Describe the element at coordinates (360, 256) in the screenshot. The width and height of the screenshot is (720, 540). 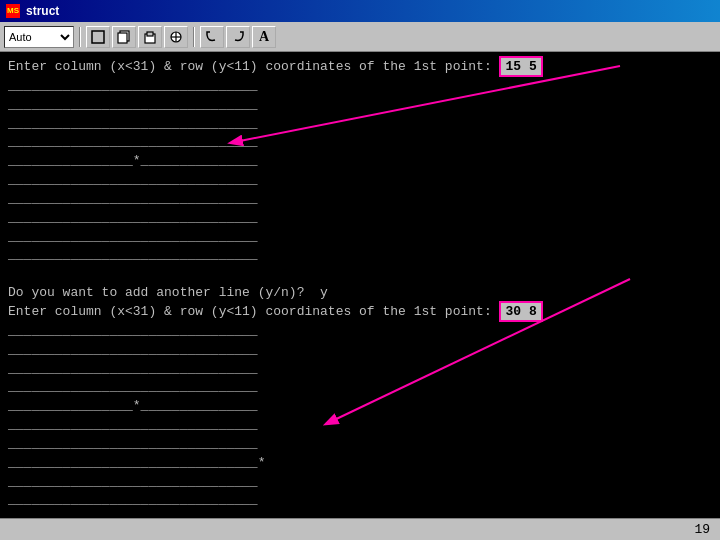
I see `dash-line-10: ________________________________` at that location.